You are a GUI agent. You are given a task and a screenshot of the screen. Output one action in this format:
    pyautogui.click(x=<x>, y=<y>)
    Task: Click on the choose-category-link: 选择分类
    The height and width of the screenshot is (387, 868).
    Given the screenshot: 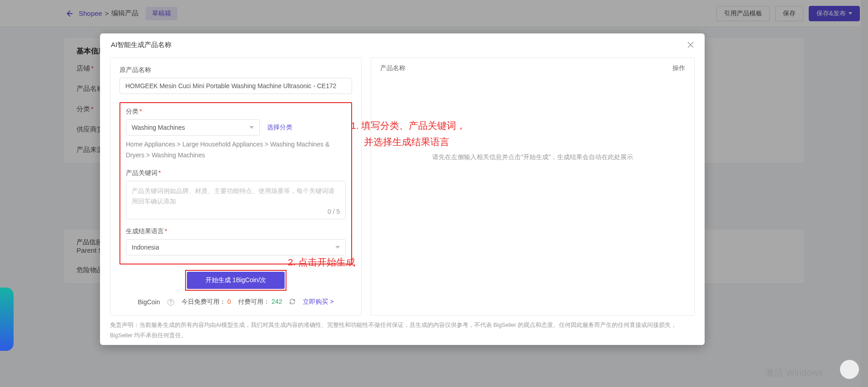 What is the action you would take?
    pyautogui.click(x=280, y=127)
    